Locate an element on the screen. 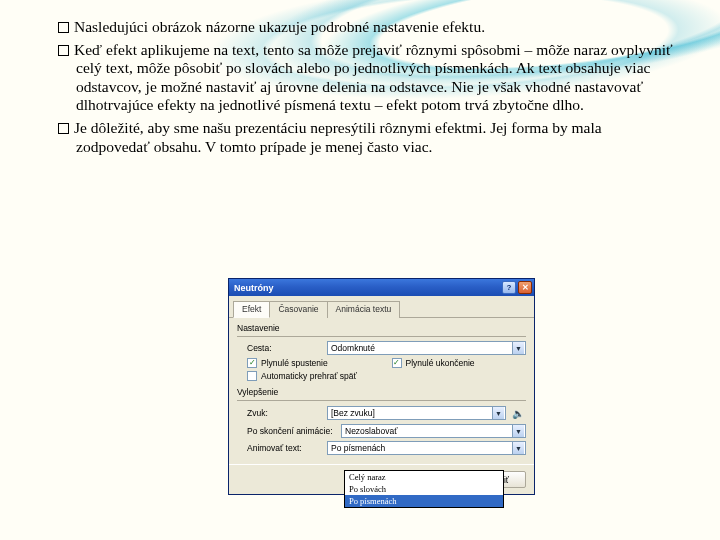  tab-label: Animácia textu is located at coordinates (364, 309).